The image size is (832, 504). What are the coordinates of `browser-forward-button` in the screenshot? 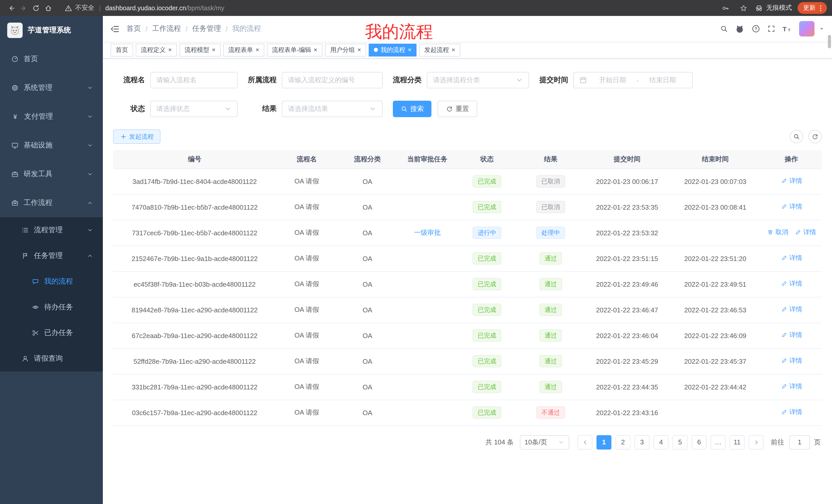 It's located at (24, 8).